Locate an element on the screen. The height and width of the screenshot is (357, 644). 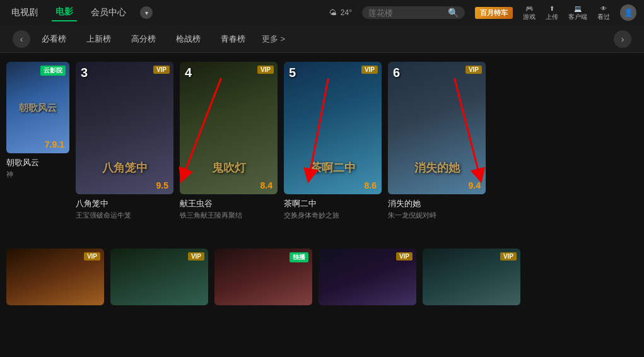
sc3-badge: 独播 is located at coordinates (299, 257).